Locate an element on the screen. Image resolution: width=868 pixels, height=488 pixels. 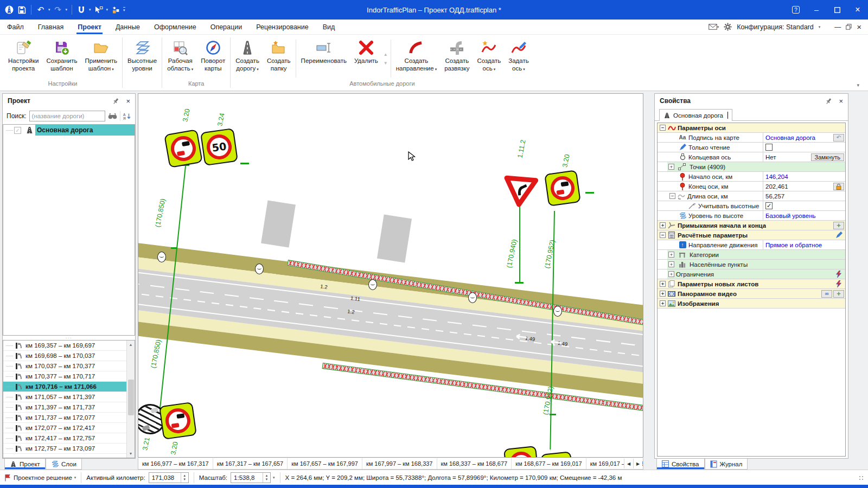
ribbon-button-Создать: Создатьось▾ is located at coordinates (489, 59).